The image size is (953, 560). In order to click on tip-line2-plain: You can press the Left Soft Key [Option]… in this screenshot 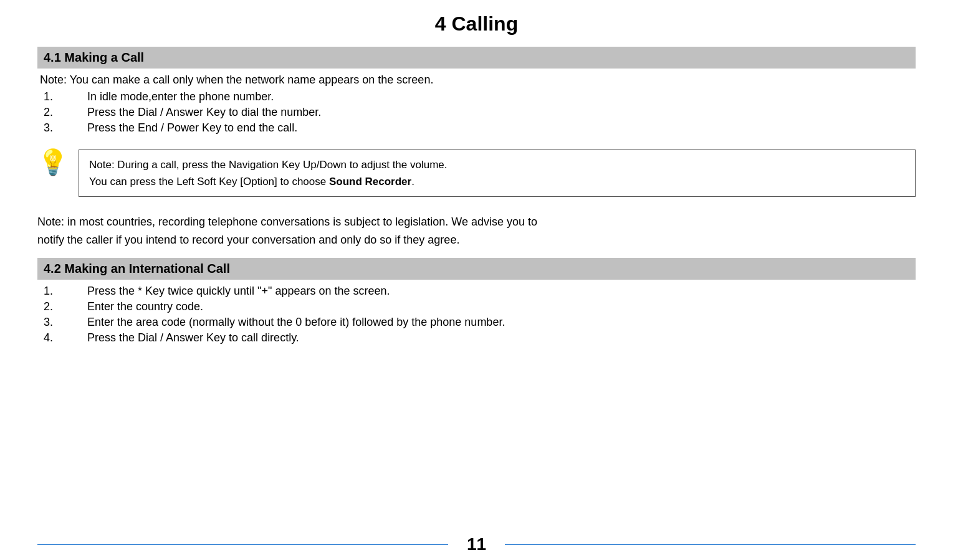, I will do `click(209, 182)`.